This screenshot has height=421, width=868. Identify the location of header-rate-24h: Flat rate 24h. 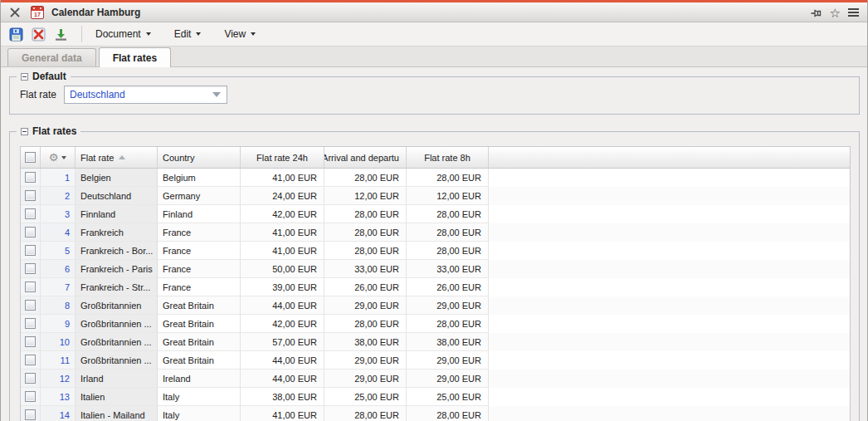
(282, 158).